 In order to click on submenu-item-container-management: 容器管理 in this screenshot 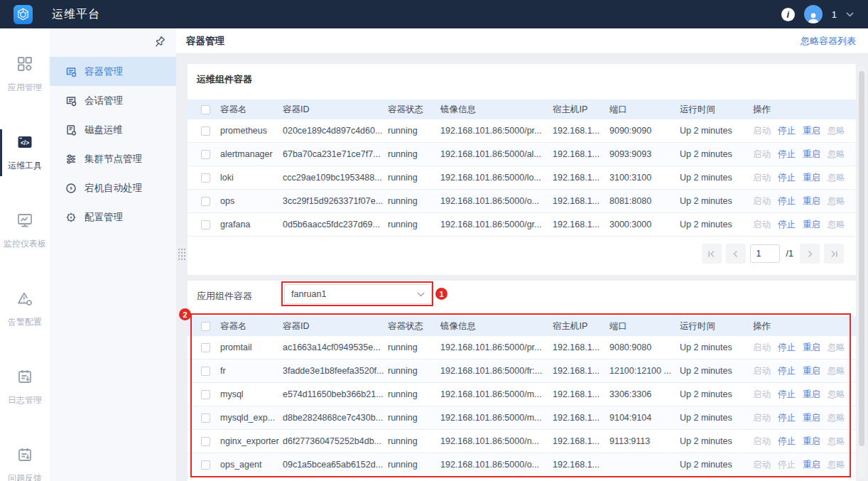, I will do `click(113, 71)`.